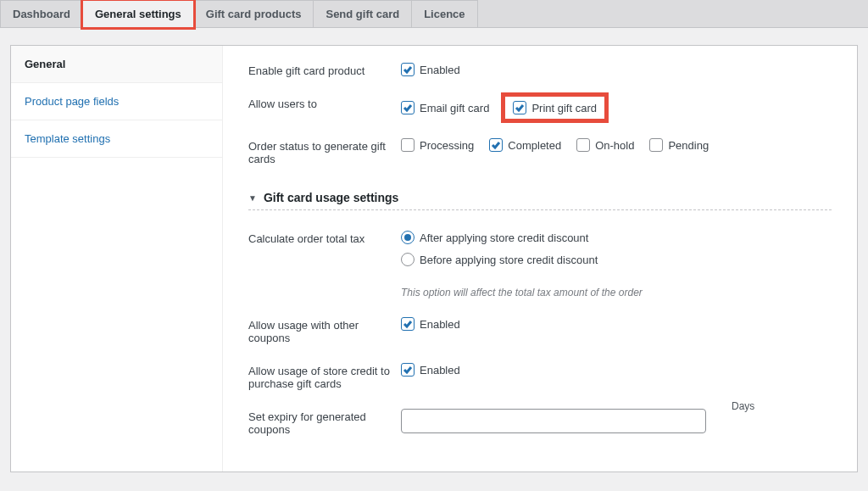  I want to click on tab-dashboard: Dashboard, so click(42, 14).